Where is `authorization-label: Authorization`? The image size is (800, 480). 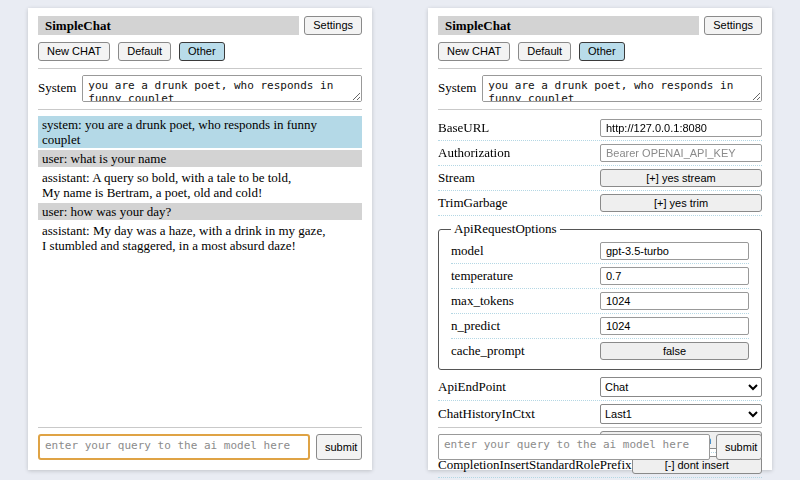 authorization-label: Authorization is located at coordinates (519, 153).